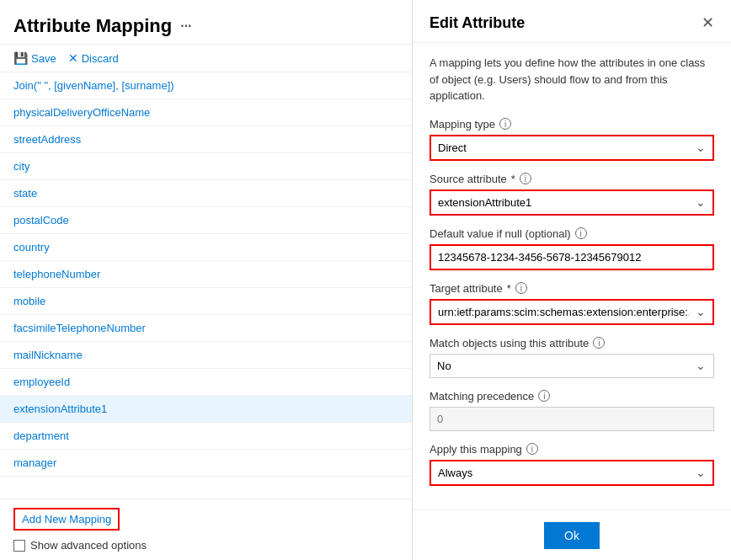 This screenshot has height=560, width=731. What do you see at coordinates (205, 113) in the screenshot?
I see `list-item: physicalDeliveryOfficeName` at bounding box center [205, 113].